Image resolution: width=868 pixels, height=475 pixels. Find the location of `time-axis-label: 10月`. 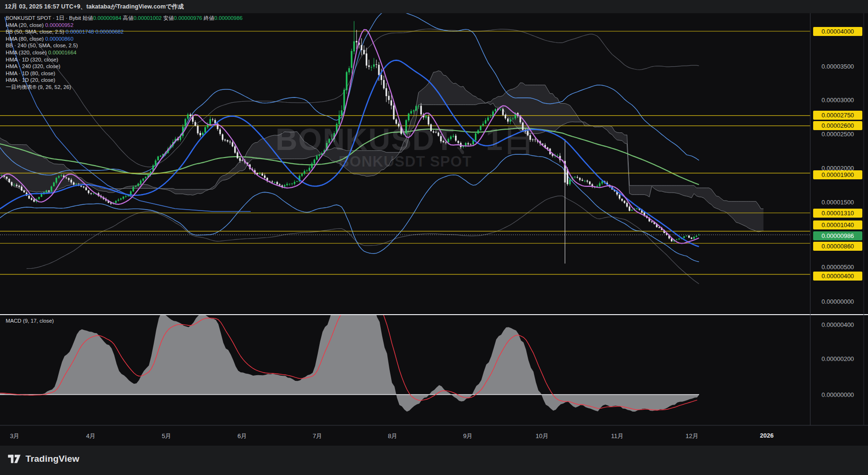

time-axis-label: 10月 is located at coordinates (542, 436).